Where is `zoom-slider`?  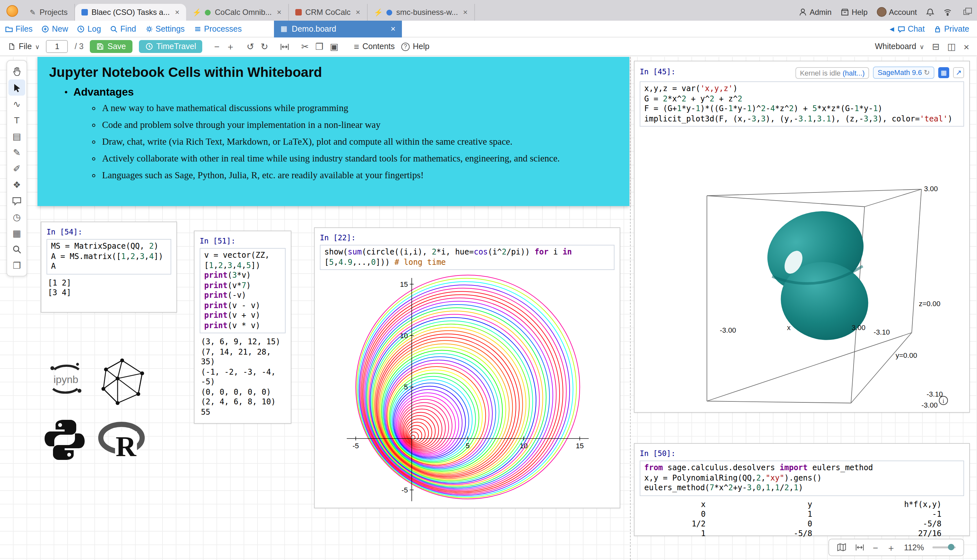
zoom-slider is located at coordinates (944, 548).